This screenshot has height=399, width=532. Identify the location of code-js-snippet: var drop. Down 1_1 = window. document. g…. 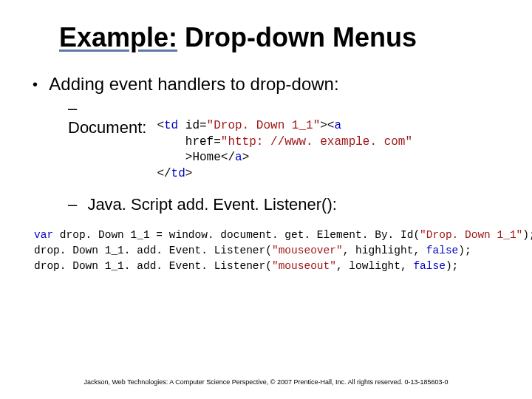
(268, 251).